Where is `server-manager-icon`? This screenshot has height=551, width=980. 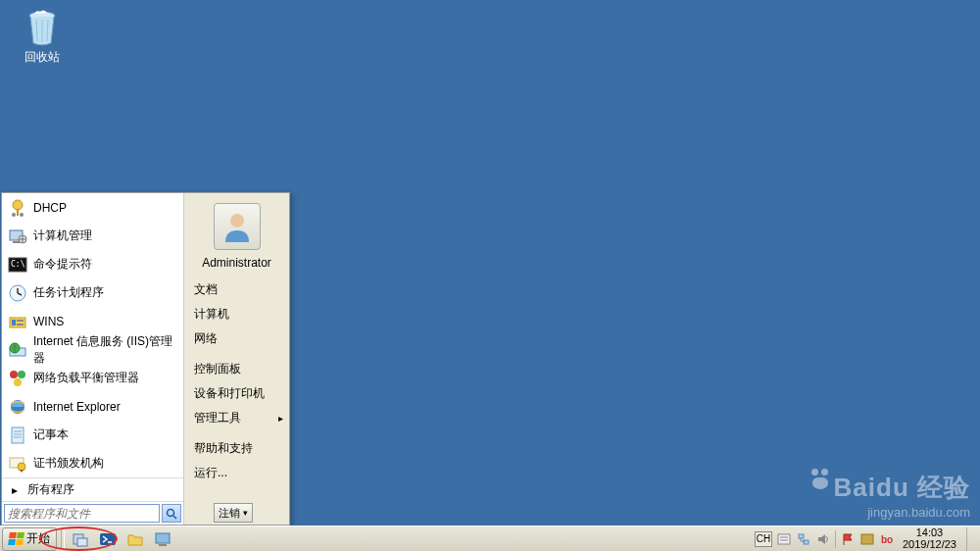
server-manager-icon is located at coordinates (80, 539).